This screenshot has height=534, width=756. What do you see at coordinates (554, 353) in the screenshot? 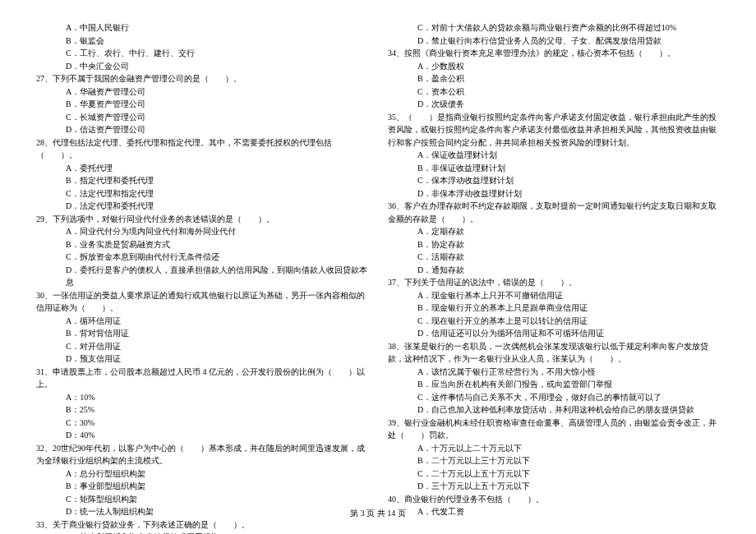
I see `question: 38、张某是银行的一名职员，一次偶然机会张某发现该银行以低于规定利率向客户发放贷…` at bounding box center [554, 353].